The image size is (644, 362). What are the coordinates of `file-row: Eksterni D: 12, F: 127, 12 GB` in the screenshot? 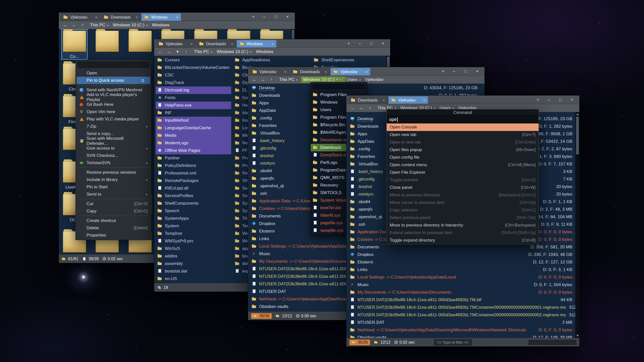 It's located at (461, 262).